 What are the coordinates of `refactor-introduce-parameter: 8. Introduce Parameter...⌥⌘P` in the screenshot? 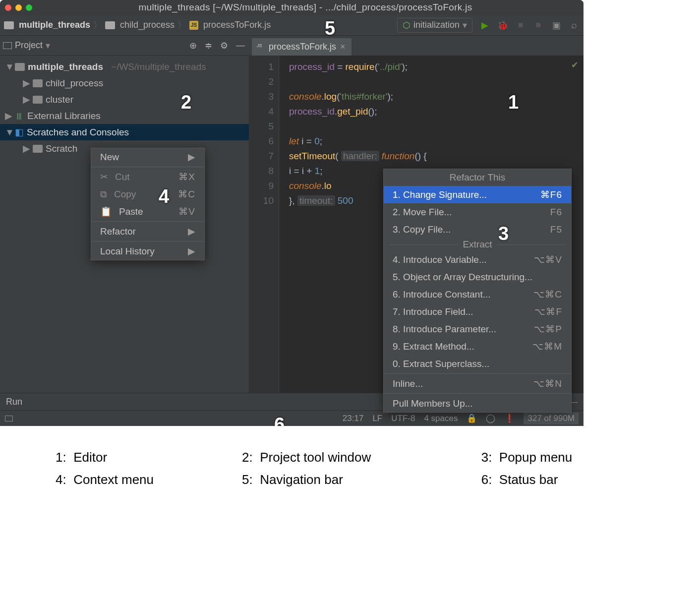 It's located at (477, 329).